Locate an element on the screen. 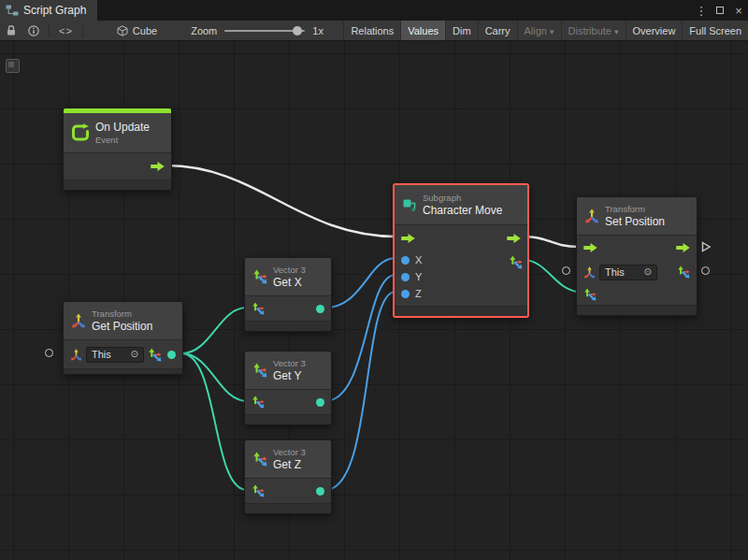 Image resolution: width=748 pixels, height=560 pixels. node-get-position: Transform Get Position This ⊙ is located at coordinates (123, 338).